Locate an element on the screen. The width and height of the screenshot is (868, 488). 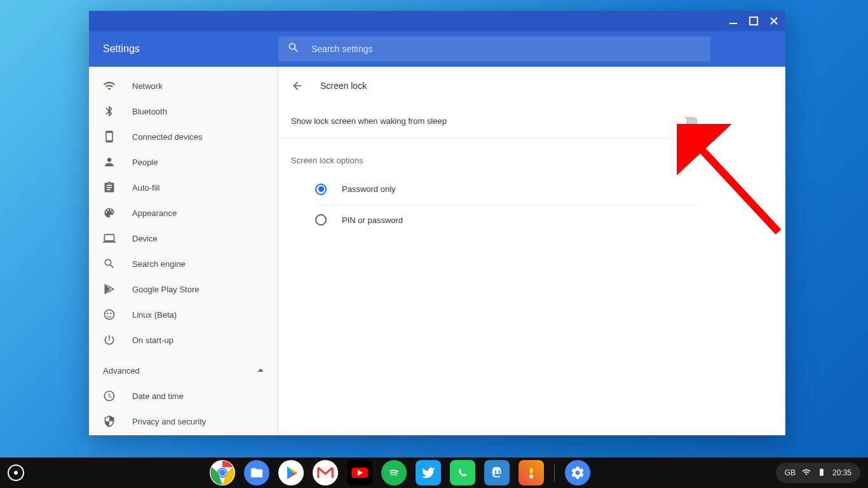
app-mastodon is located at coordinates (497, 473).